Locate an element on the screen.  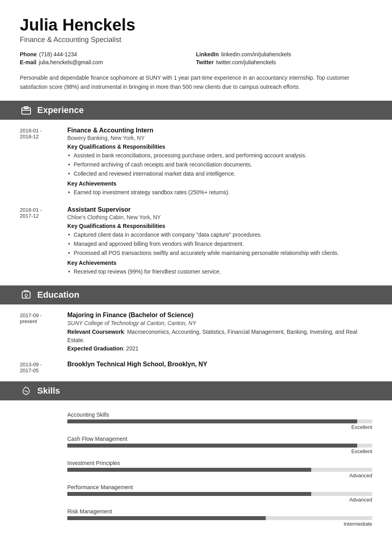
skill-name: Risk Management is located at coordinates (220, 511).